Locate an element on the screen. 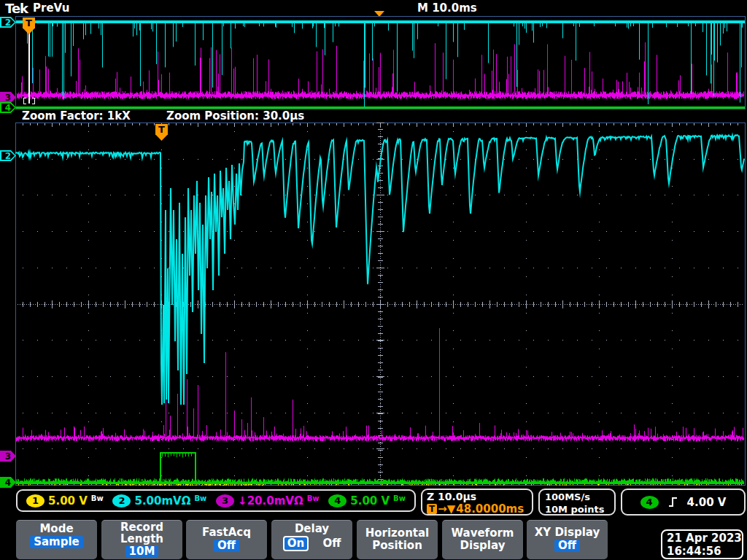 The width and height of the screenshot is (747, 560). main-timebase-readout: M 10.0ms is located at coordinates (447, 8).